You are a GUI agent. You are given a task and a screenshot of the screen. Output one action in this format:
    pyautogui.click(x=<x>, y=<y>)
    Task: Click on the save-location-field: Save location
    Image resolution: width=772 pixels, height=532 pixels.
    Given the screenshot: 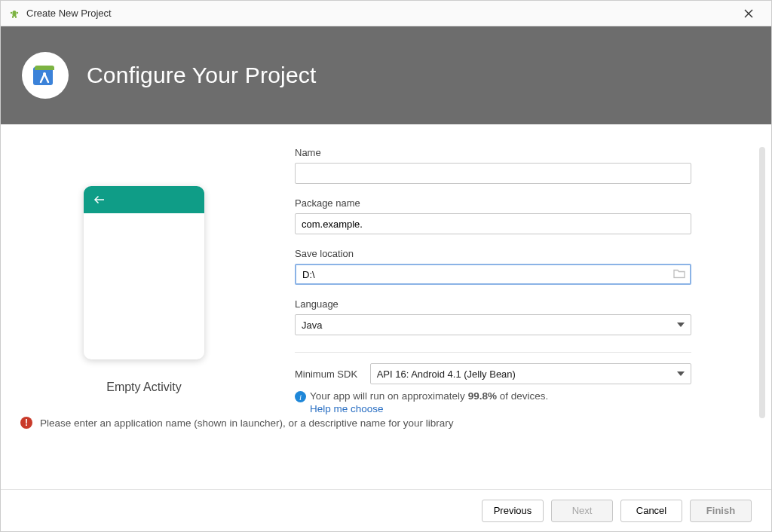 What is the action you would take?
    pyautogui.click(x=493, y=267)
    